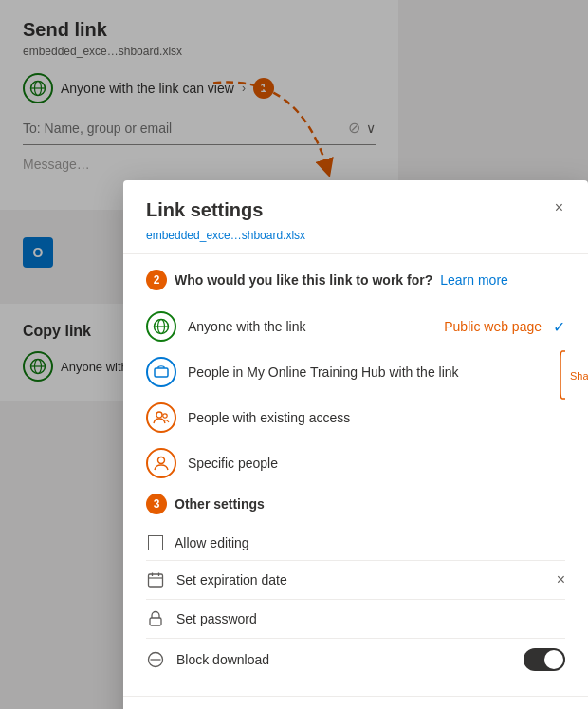 The image size is (588, 709). I want to click on option-anyone: Anyone with the link Public web page ✓, so click(356, 327).